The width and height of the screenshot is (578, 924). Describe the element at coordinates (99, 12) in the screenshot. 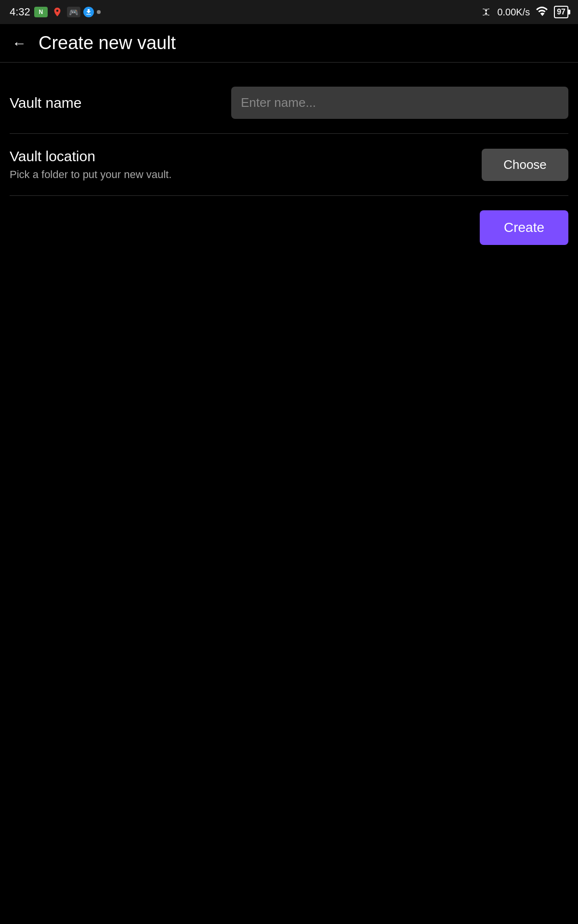

I see `dot-icon` at that location.